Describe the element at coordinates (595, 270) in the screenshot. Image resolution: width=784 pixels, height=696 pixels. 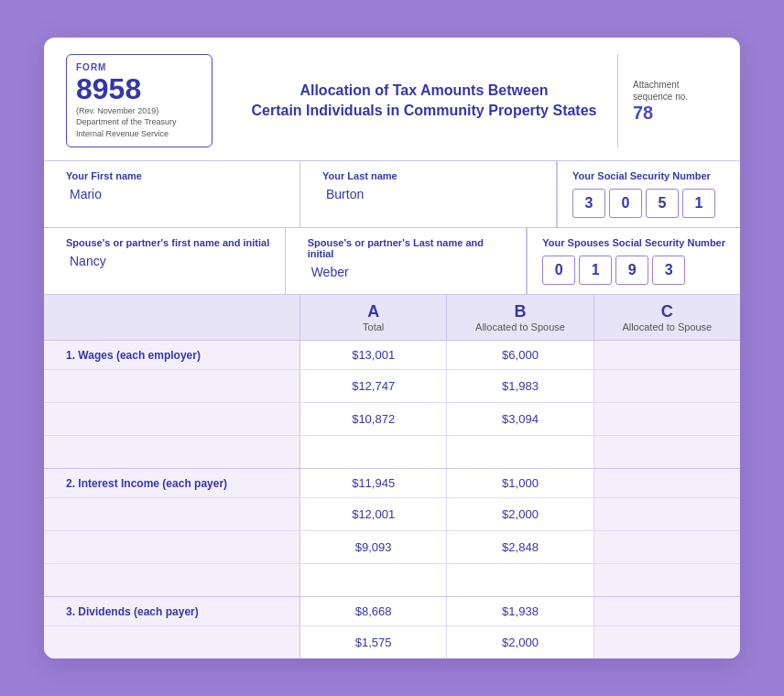
I see `spouse-ssn-digit-1: 1` at that location.